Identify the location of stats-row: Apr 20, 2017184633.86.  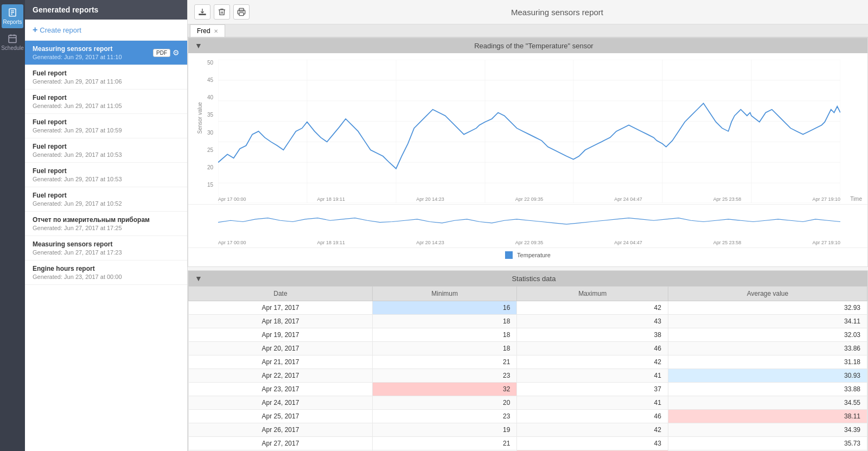
(528, 348).